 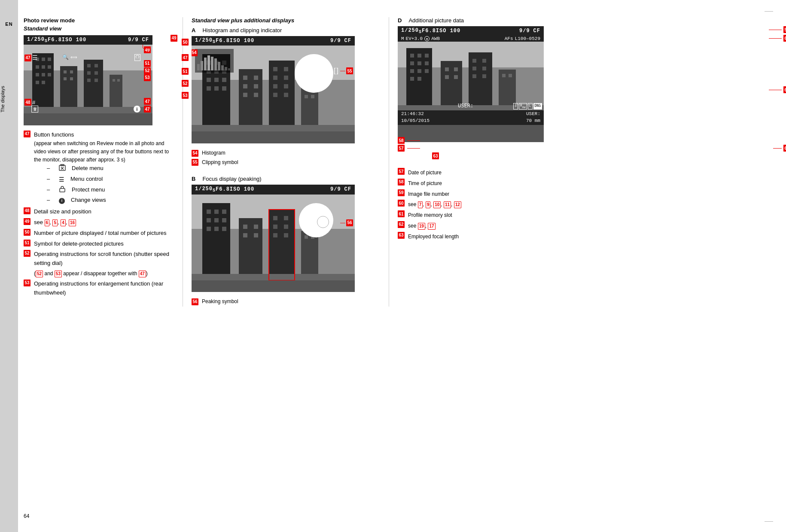 What do you see at coordinates (429, 31) in the screenshot?
I see `add-aperture: F6.8` at bounding box center [429, 31].